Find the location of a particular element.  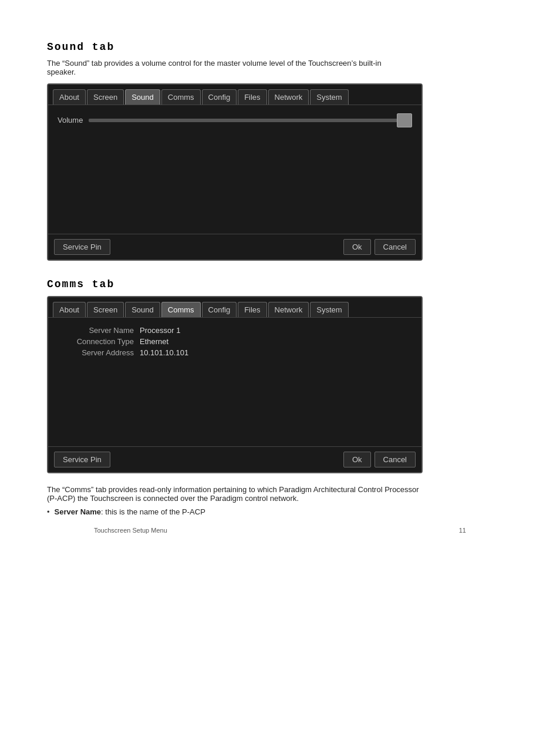

volume-track is located at coordinates (250, 120).